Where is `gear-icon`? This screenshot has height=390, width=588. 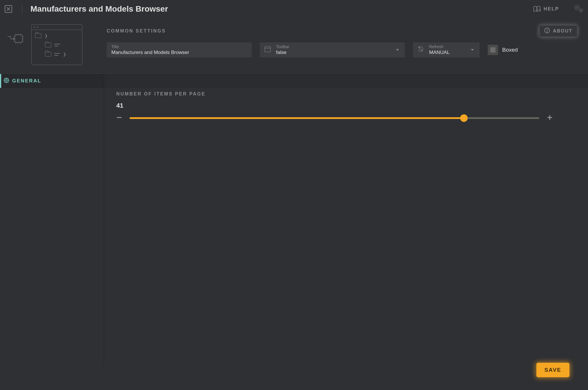
gear-icon is located at coordinates (6, 81).